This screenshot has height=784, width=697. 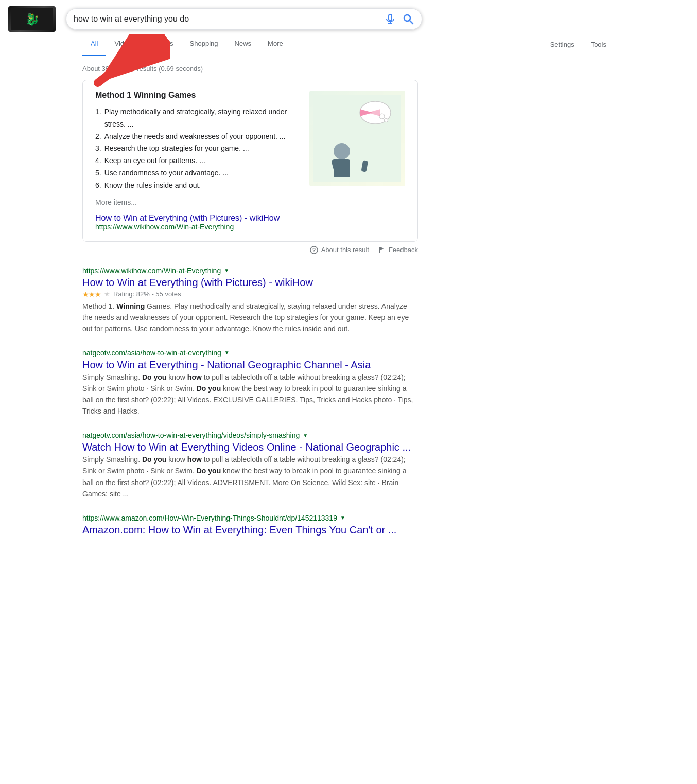 I want to click on snippet-image, so click(x=357, y=138).